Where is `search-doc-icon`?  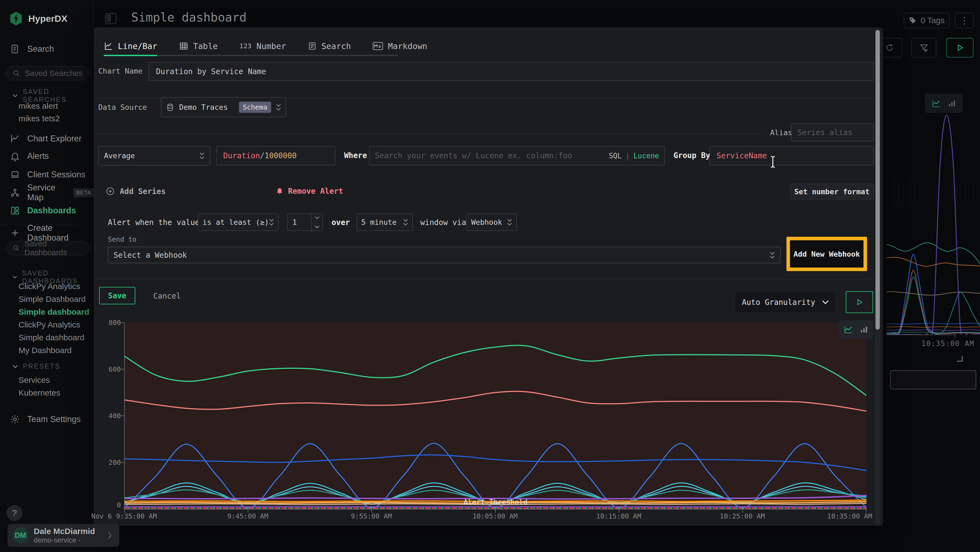
search-doc-icon is located at coordinates (15, 49).